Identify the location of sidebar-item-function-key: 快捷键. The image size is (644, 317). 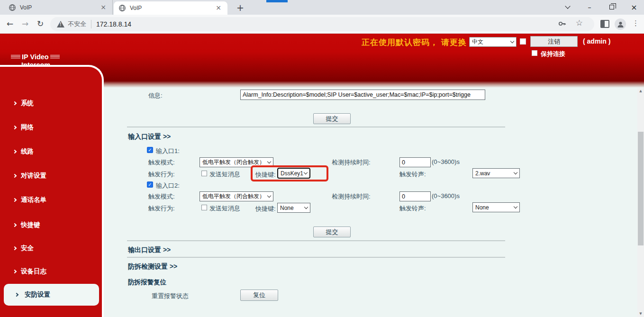
(50, 225).